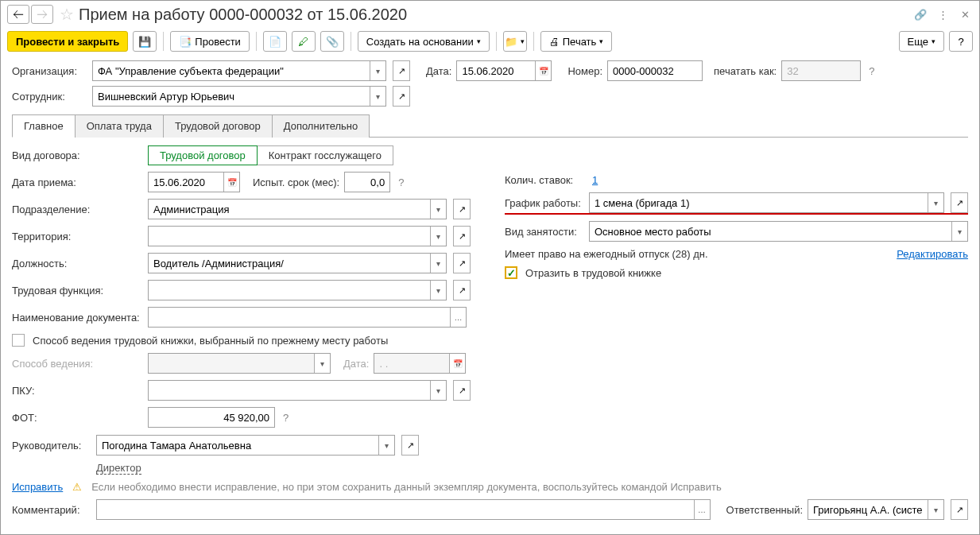 The width and height of the screenshot is (980, 535). Describe the element at coordinates (289, 263) in the screenshot. I see `position-input` at that location.